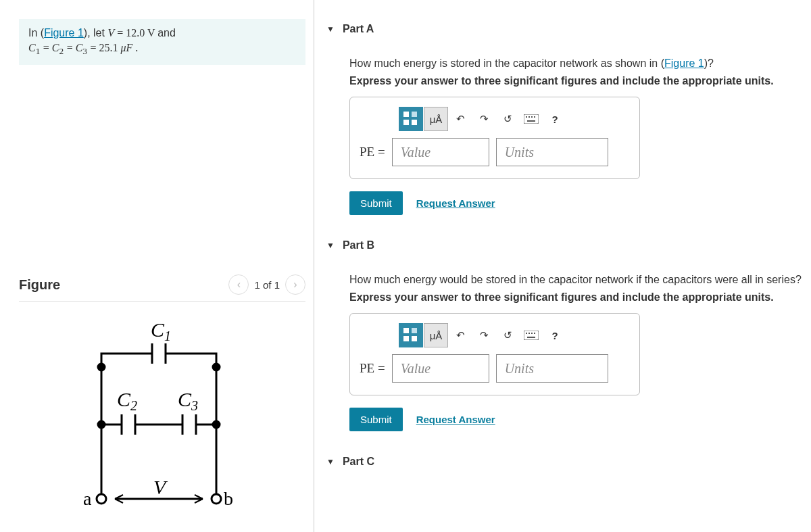 The width and height of the screenshot is (811, 532). What do you see at coordinates (579, 280) in the screenshot?
I see `part-b-question: How much energy would be stored in the c…` at bounding box center [579, 280].